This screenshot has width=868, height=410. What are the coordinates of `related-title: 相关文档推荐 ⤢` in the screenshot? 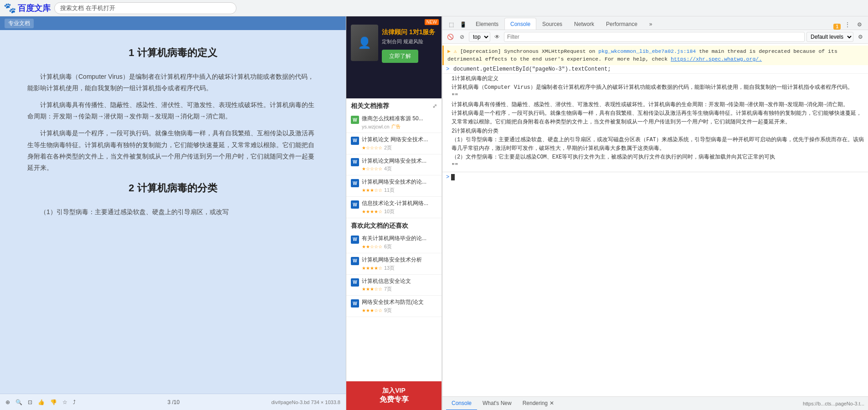 It's located at (394, 105).